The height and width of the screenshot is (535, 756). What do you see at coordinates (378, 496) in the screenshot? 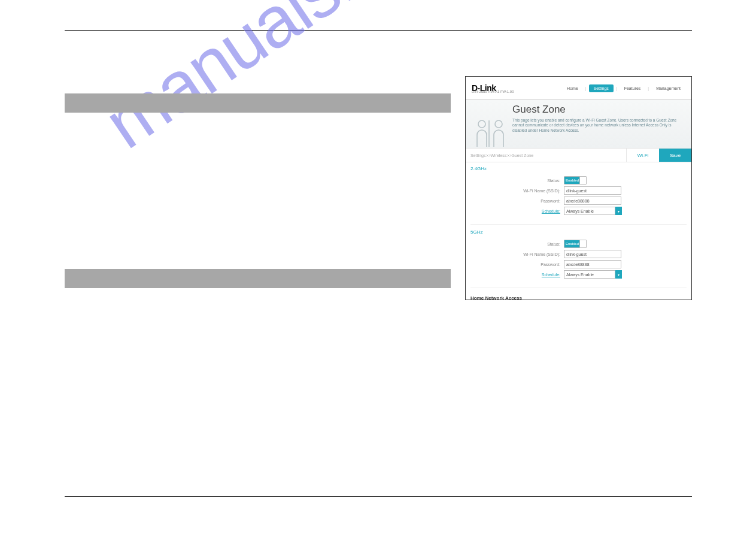
I see `page-bottom-rule` at bounding box center [378, 496].